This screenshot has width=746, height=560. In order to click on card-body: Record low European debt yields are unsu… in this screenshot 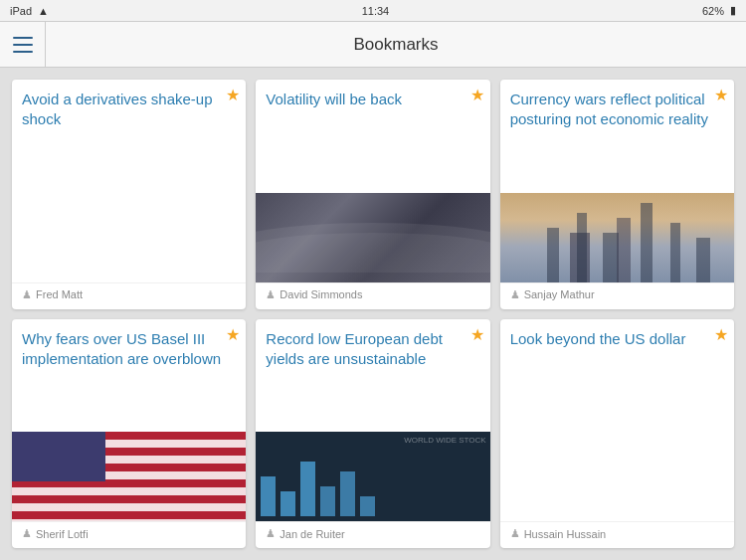, I will do `click(372, 376)`.